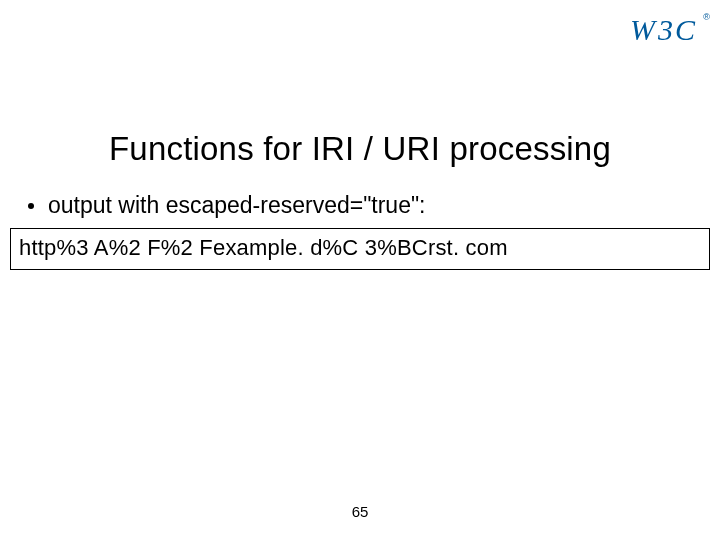  I want to click on w3c-logo-icon: W 3 C, so click(666, 30).